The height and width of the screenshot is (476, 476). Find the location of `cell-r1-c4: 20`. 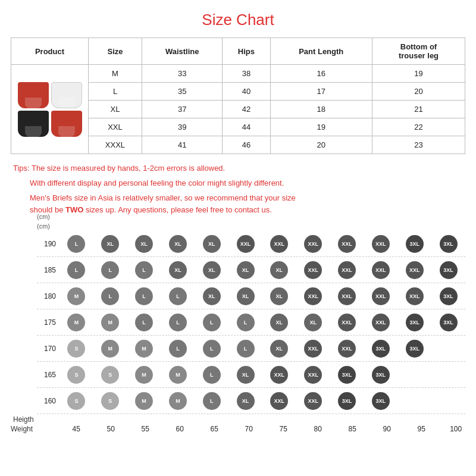

cell-r1-c4: 20 is located at coordinates (418, 92).